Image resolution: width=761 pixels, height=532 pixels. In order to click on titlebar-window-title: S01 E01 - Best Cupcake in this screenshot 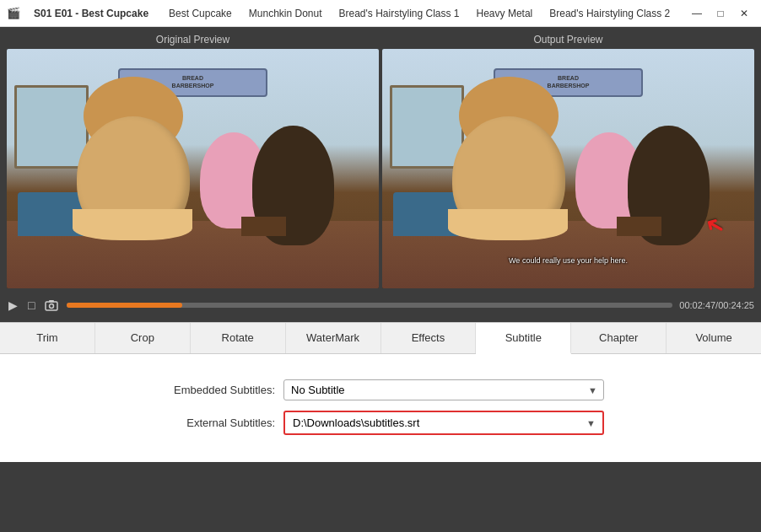, I will do `click(91, 13)`.